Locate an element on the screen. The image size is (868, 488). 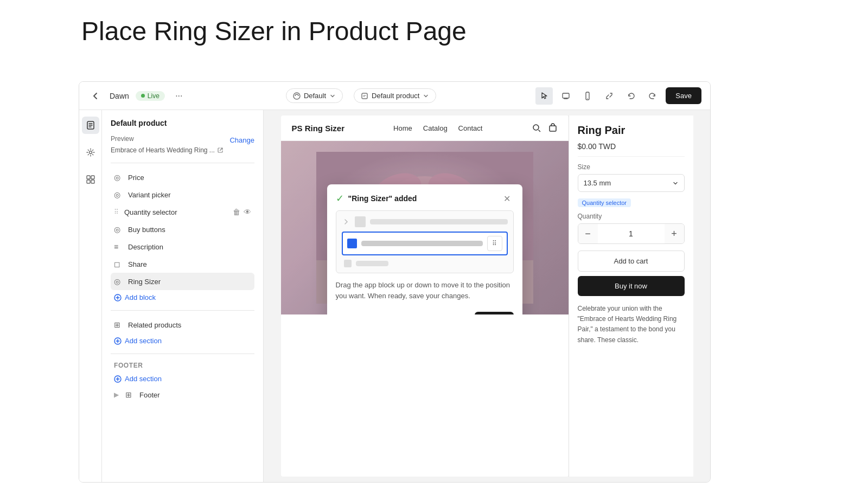
mobile-view-button is located at coordinates (588, 96).